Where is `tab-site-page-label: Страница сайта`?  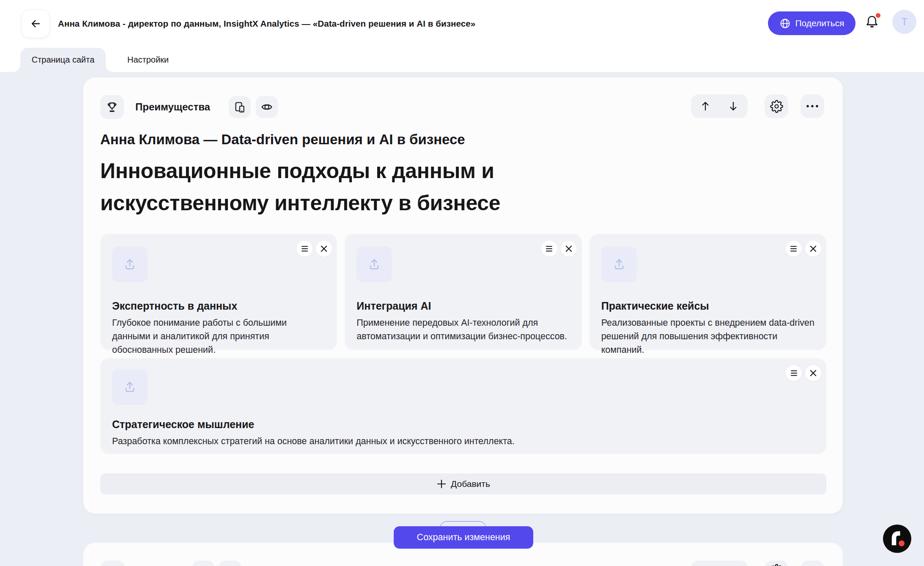
tab-site-page-label: Страница сайта is located at coordinates (63, 60).